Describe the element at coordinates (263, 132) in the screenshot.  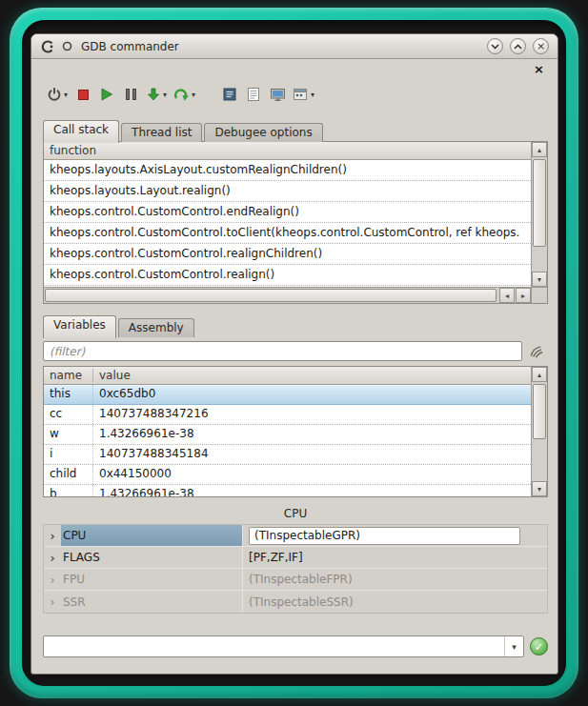
I see `tab-label: Debugee options` at that location.